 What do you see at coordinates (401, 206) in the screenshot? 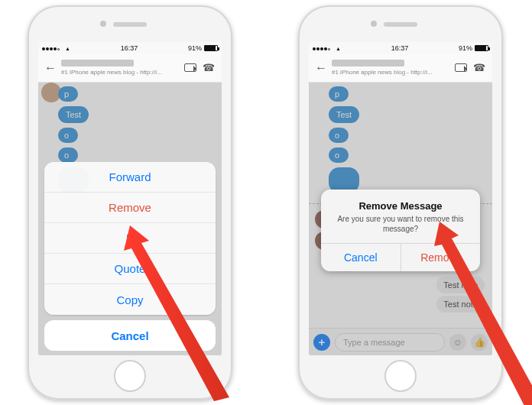
I see `alert-title: Remove Message` at bounding box center [401, 206].